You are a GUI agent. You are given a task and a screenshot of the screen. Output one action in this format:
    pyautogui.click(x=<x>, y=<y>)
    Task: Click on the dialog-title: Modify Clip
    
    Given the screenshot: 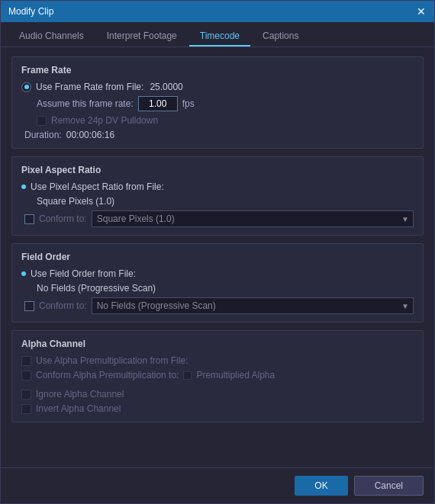 What is the action you would take?
    pyautogui.click(x=31, y=11)
    